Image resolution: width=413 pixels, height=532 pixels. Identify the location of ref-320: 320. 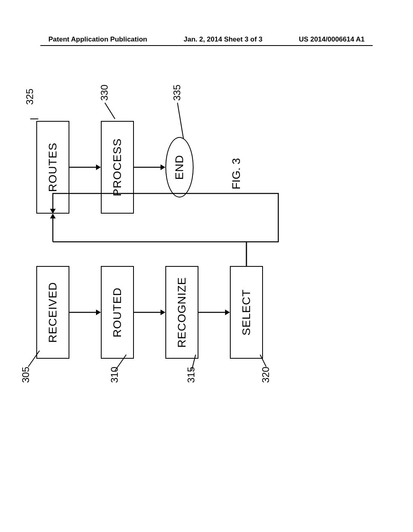
(266, 375).